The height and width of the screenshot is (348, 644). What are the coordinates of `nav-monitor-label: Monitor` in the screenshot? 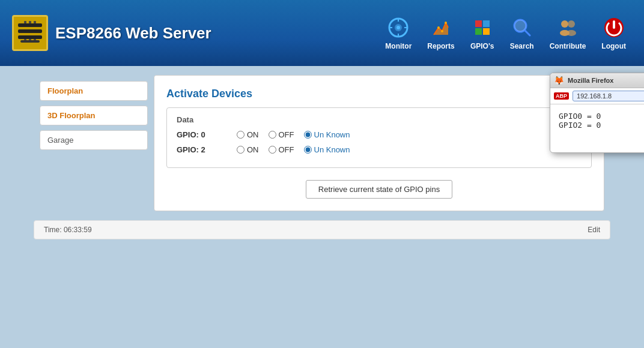 It's located at (398, 46).